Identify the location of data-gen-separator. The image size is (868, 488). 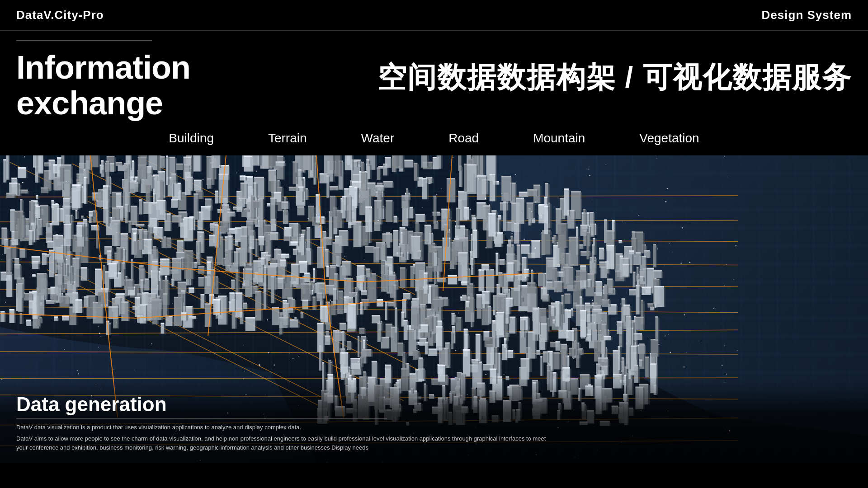
(202, 419).